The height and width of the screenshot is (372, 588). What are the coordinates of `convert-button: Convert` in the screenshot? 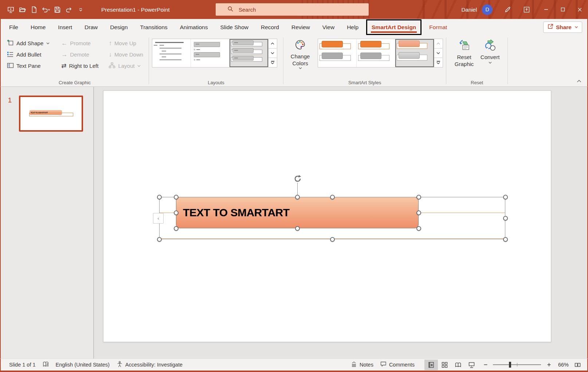 It's located at (490, 51).